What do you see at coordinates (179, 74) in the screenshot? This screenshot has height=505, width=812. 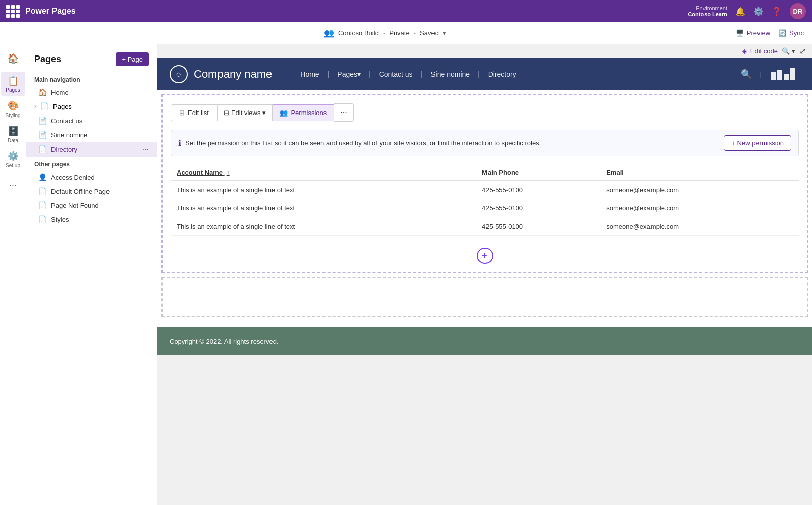 I see `site-logo-circle: ○` at bounding box center [179, 74].